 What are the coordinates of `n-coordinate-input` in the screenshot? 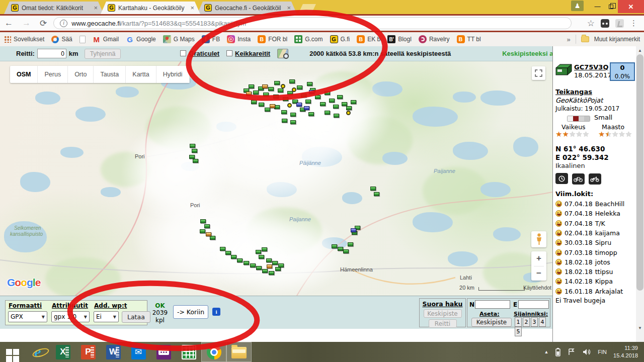 It's located at (493, 305).